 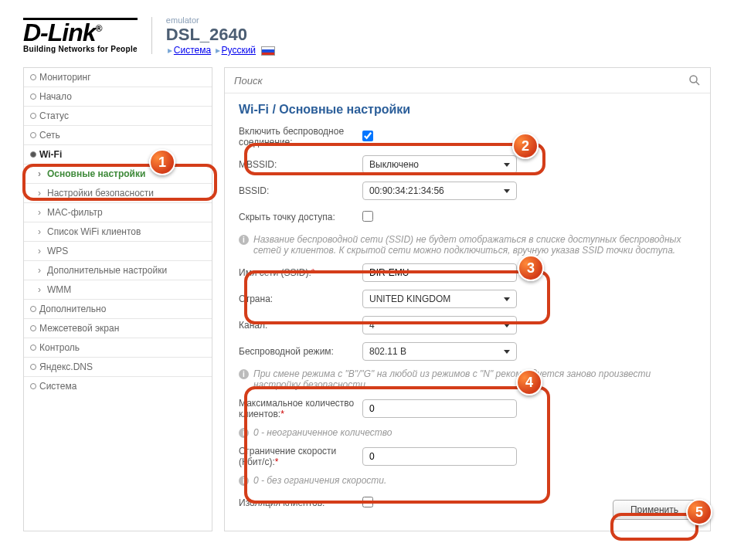 What do you see at coordinates (301, 191) in the screenshot?
I see `bssid-label: BSSID:` at bounding box center [301, 191].